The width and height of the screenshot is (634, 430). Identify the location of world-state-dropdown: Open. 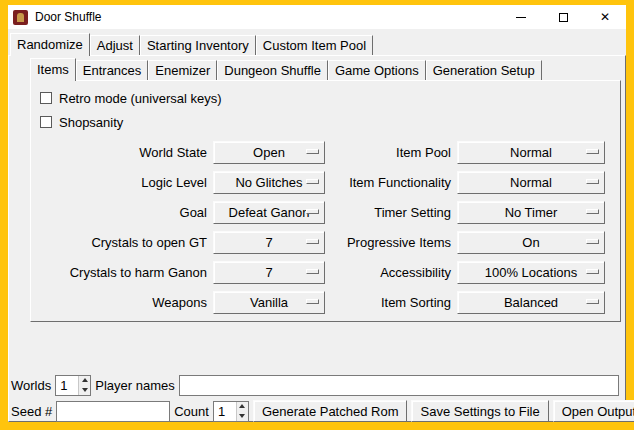
(269, 152).